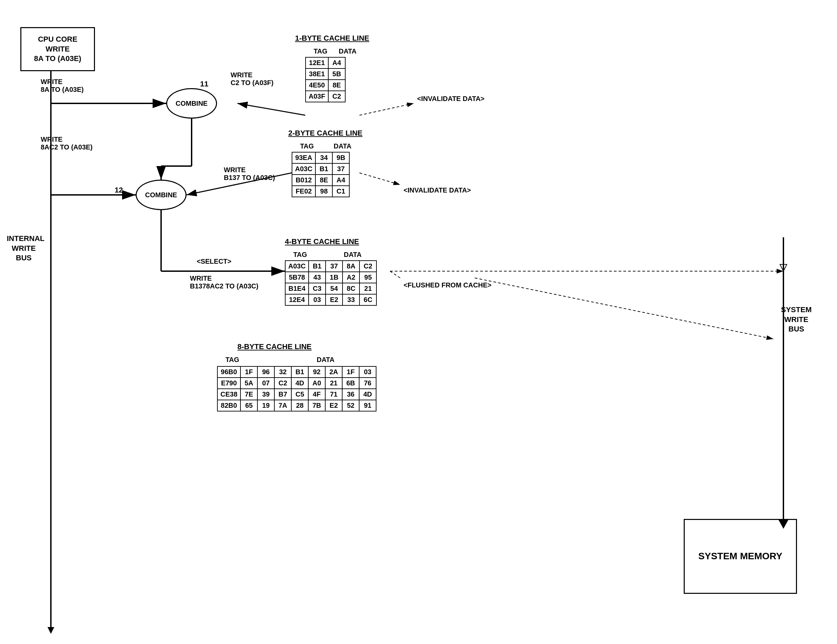 The width and height of the screenshot is (837, 644). Describe the element at coordinates (192, 103) in the screenshot. I see `combine1-oval: COMBINE` at that location.